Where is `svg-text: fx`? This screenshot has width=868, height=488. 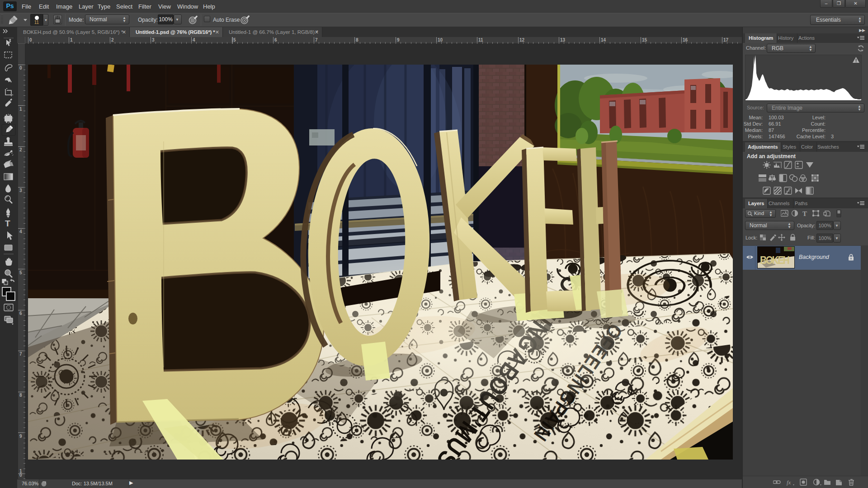 svg-text: fx is located at coordinates (789, 483).